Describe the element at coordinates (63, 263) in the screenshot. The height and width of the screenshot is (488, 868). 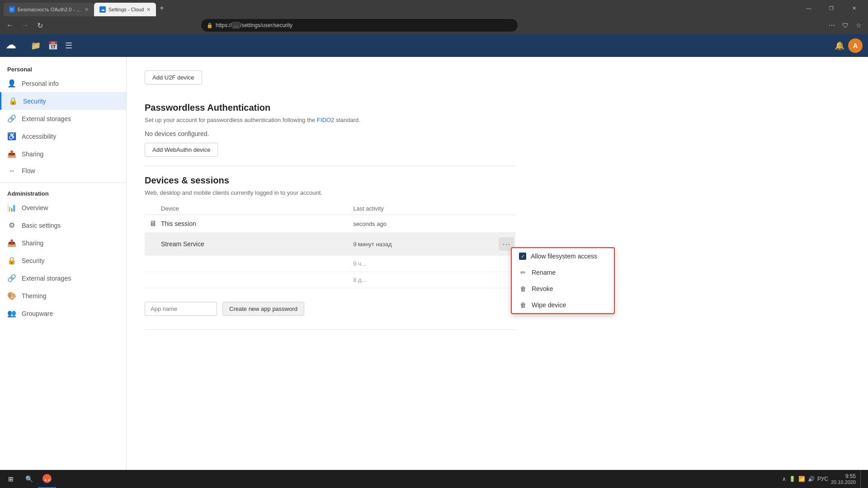
I see `sidebar: Personal 👤 Personal info 🔒 Security 🔗 Ex…` at that location.